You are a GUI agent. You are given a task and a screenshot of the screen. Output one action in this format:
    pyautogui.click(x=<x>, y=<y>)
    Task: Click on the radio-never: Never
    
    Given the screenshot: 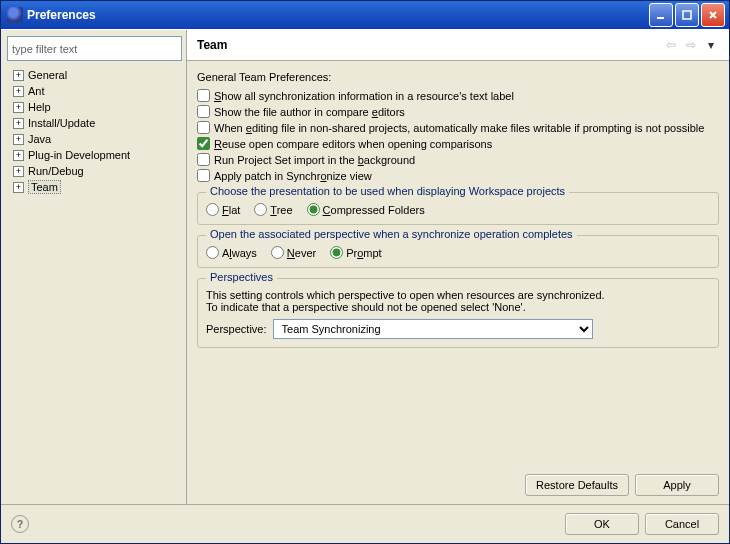 What is the action you would take?
    pyautogui.click(x=294, y=252)
    